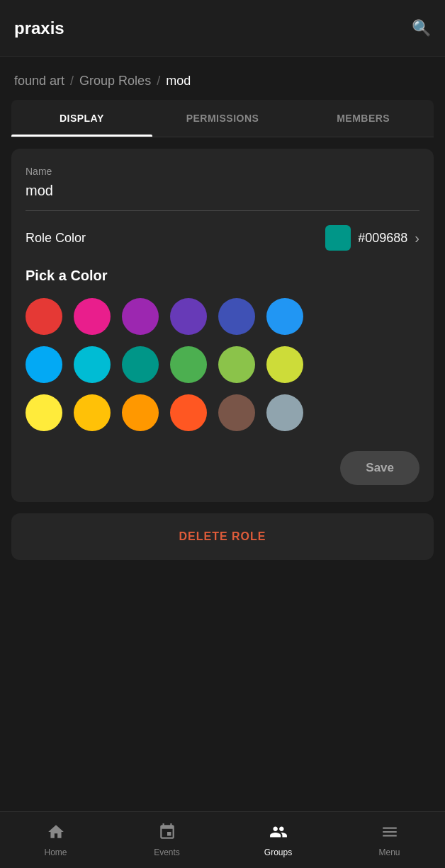 This screenshot has height=868, width=445. Describe the element at coordinates (222, 118) in the screenshot. I see `tab-permissions: PERMISSIONS` at that location.